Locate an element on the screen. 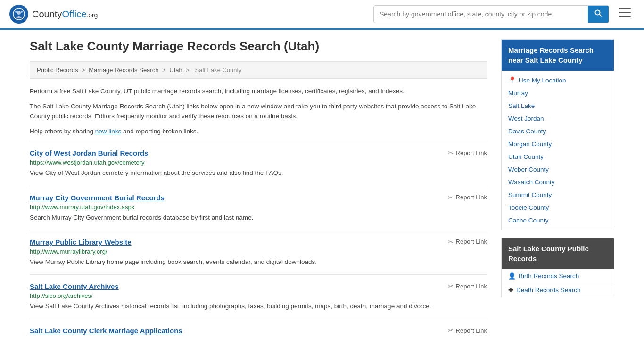 The width and height of the screenshot is (644, 362). right-sidebar: Marriage Records Search near Salt Lake C… is located at coordinates (558, 191).